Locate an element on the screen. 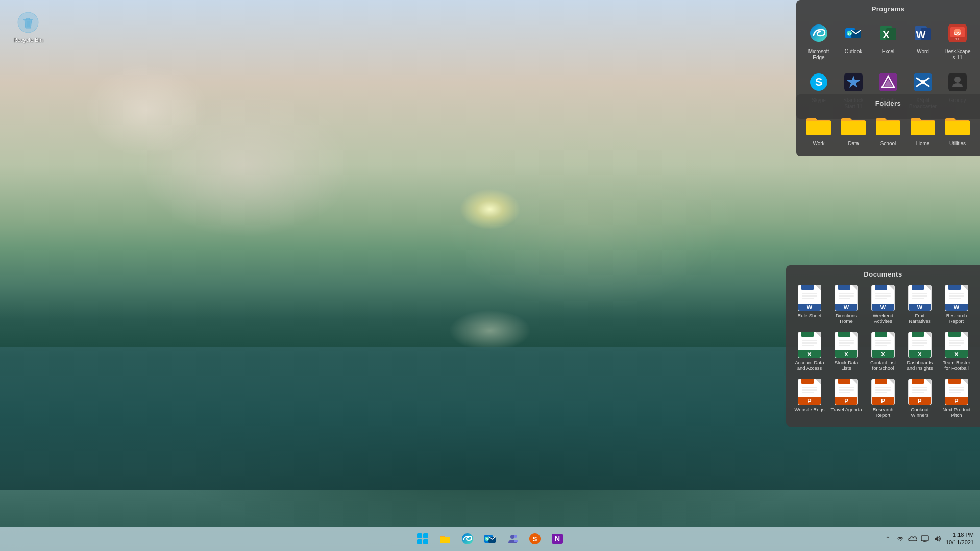  documents-panel: Documents W Rule Sheet W is located at coordinates (883, 346).